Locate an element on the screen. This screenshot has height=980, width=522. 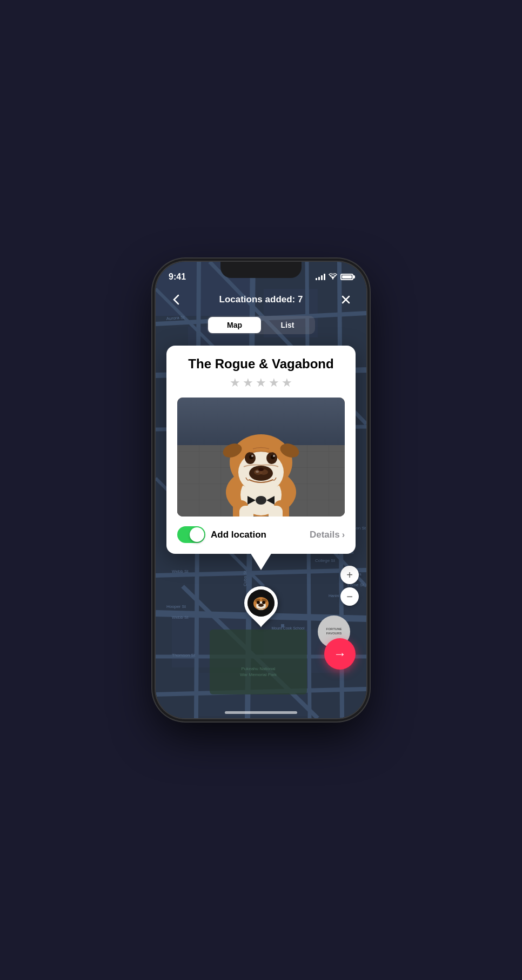
tab-map: Map is located at coordinates (235, 325).